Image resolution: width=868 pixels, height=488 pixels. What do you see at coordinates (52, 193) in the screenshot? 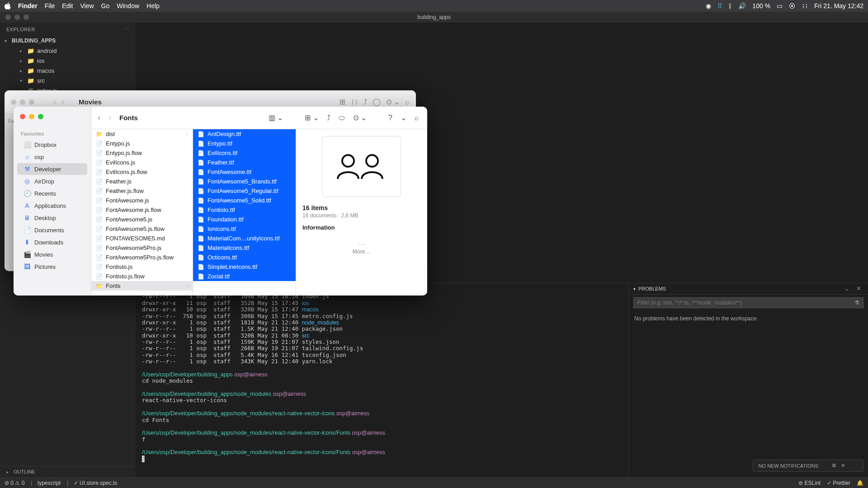
I see `sidebar-item-recents: 🕘Recents` at bounding box center [52, 193].